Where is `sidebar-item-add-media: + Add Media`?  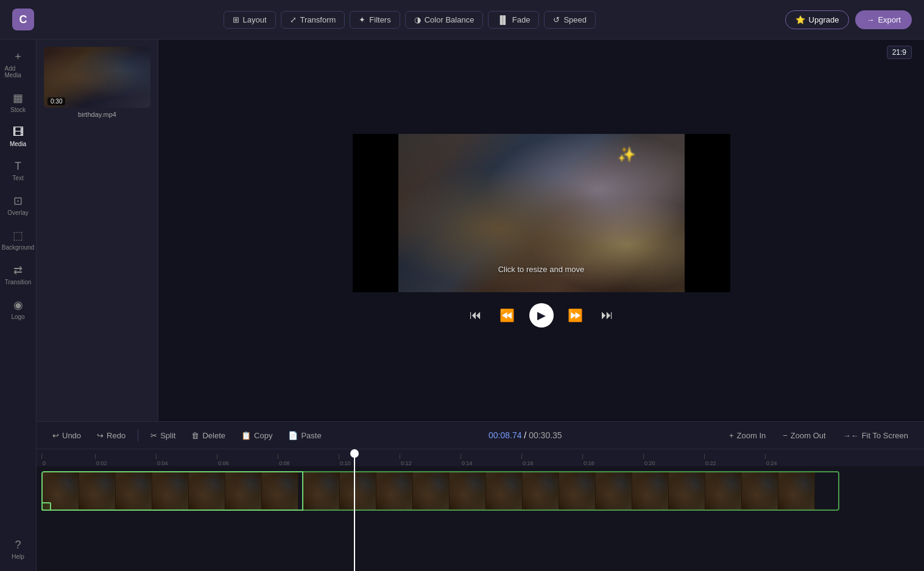
sidebar-item-add-media: + Add Media is located at coordinates (18, 65).